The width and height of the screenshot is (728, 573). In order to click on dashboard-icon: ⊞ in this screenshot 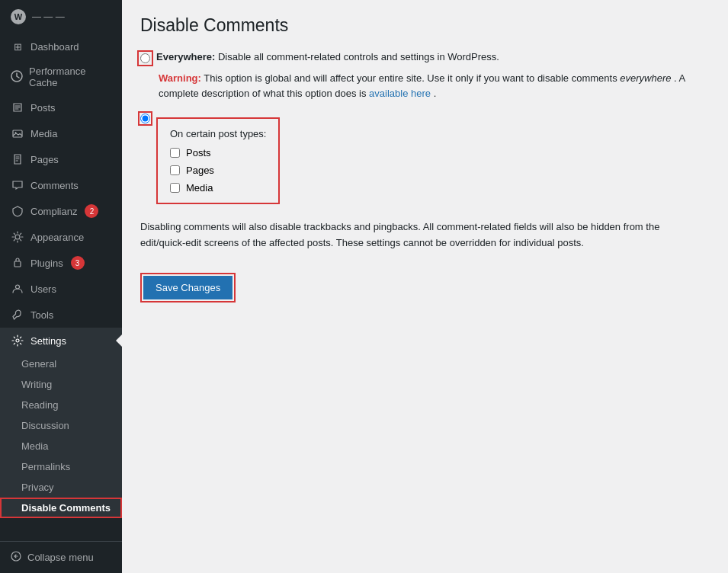, I will do `click(18, 46)`.